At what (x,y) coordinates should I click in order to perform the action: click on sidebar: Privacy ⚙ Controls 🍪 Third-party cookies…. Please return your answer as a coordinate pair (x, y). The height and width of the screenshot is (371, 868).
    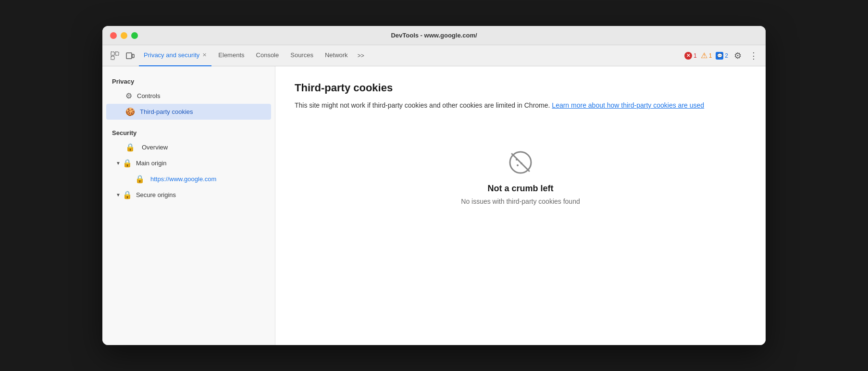
    Looking at the image, I should click on (189, 206).